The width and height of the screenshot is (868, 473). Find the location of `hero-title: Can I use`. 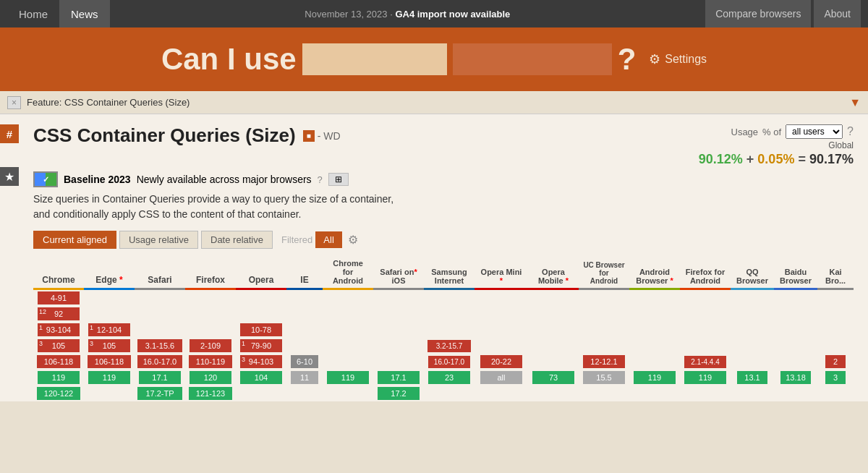

hero-title: Can I use is located at coordinates (229, 59).